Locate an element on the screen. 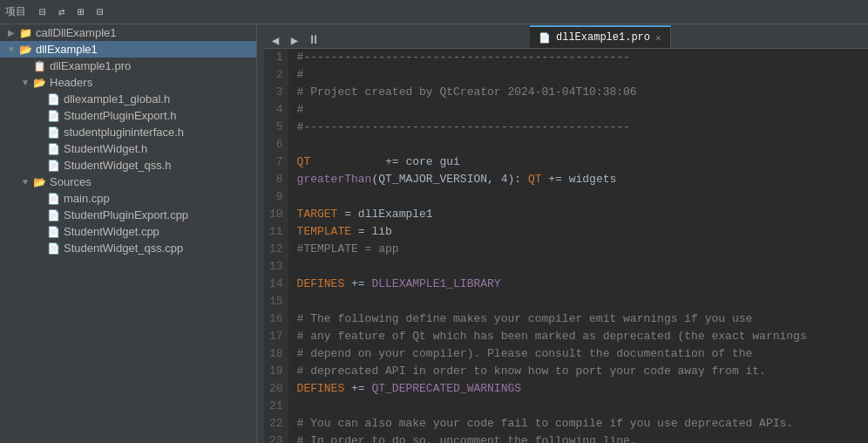  sidebar-item-studentwidget-qss-h: 📄StudentWidget_qss.h is located at coordinates (128, 166).